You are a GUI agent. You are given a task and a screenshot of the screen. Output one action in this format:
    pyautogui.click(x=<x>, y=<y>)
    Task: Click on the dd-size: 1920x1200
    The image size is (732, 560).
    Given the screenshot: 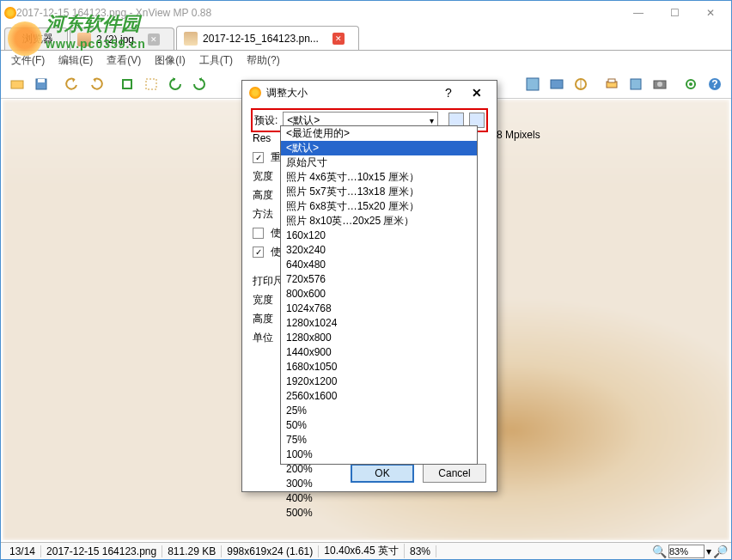 What is the action you would take?
    pyautogui.click(x=379, y=381)
    